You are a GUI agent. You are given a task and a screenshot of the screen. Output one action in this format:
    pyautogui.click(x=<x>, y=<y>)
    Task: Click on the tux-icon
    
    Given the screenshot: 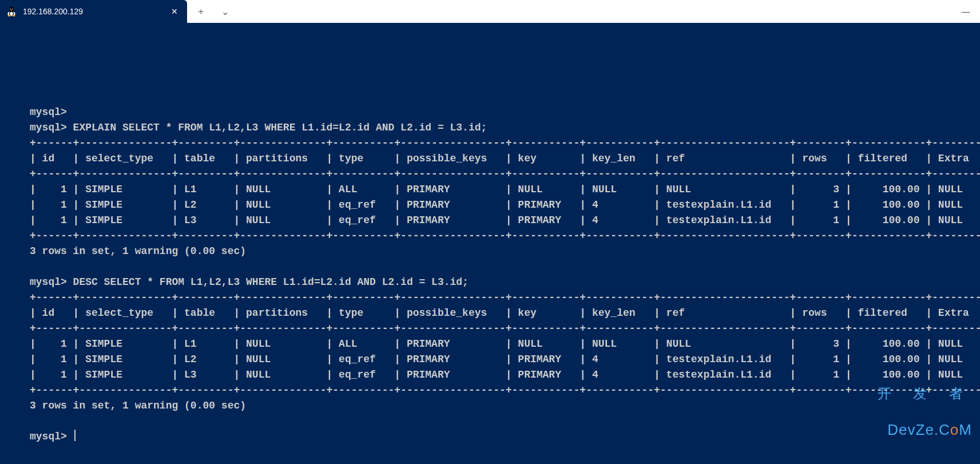 What is the action you would take?
    pyautogui.click(x=11, y=11)
    